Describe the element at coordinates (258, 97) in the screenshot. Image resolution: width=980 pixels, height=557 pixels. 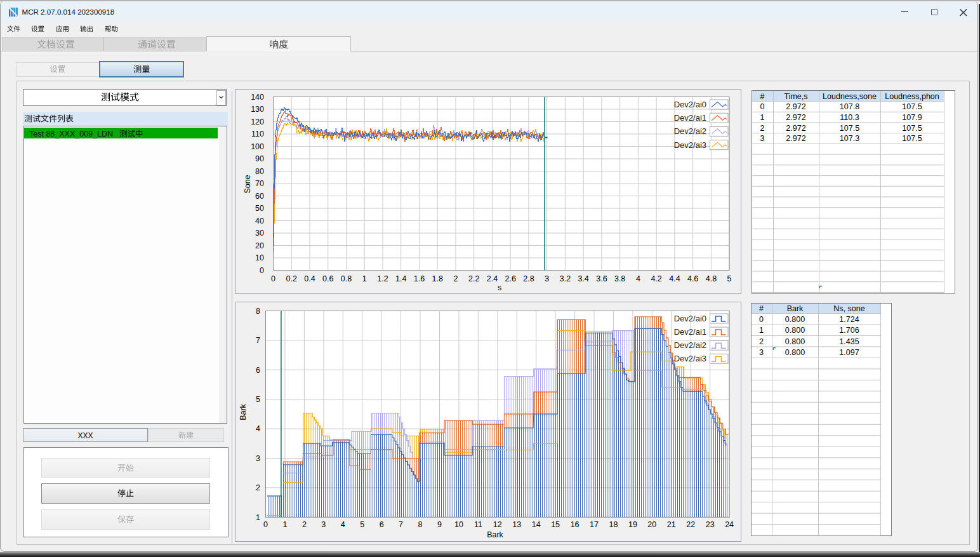
I see `svg-text: 140` at that location.